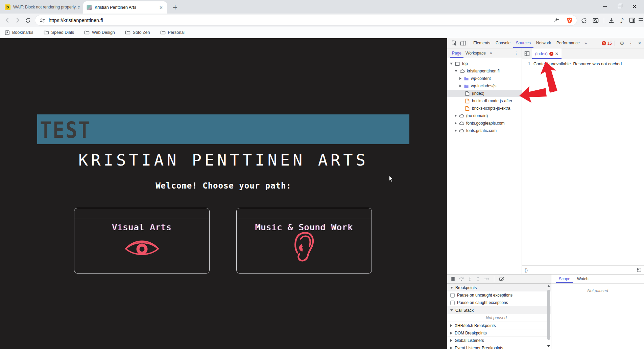 This screenshot has height=349, width=644. What do you see at coordinates (63, 32) in the screenshot?
I see `bookmark-label: Speed Dials` at bounding box center [63, 32].